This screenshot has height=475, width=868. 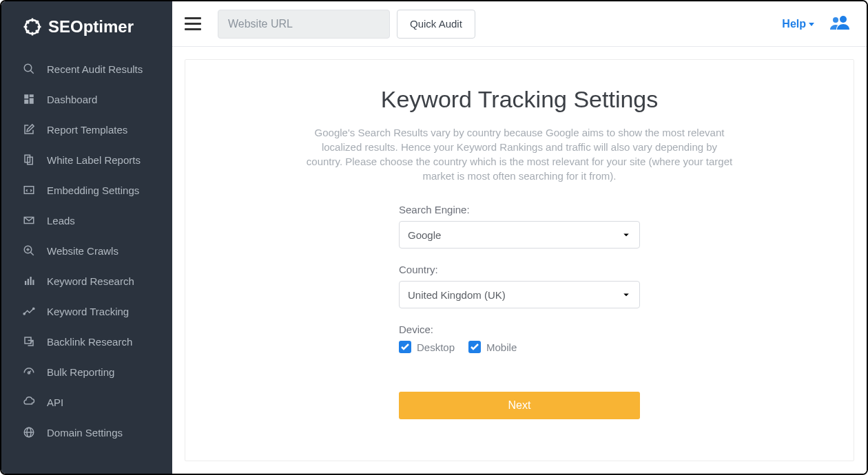 What do you see at coordinates (29, 341) in the screenshot?
I see `link-icon` at bounding box center [29, 341].